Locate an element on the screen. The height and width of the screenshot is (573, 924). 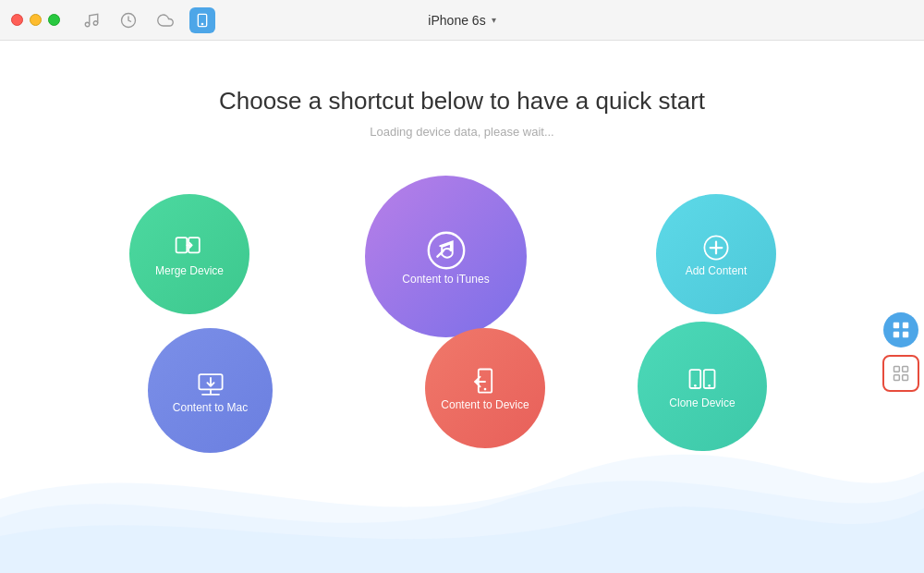
merge-icon is located at coordinates (189, 248).